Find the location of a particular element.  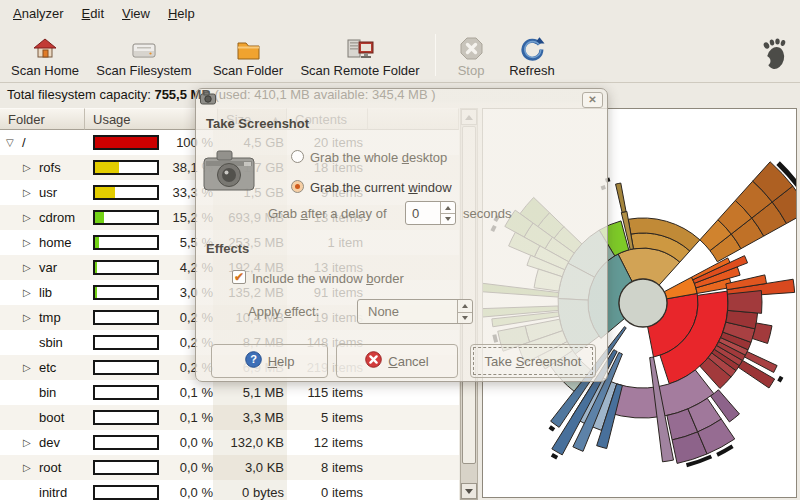

folder-name: initrd is located at coordinates (53, 492).